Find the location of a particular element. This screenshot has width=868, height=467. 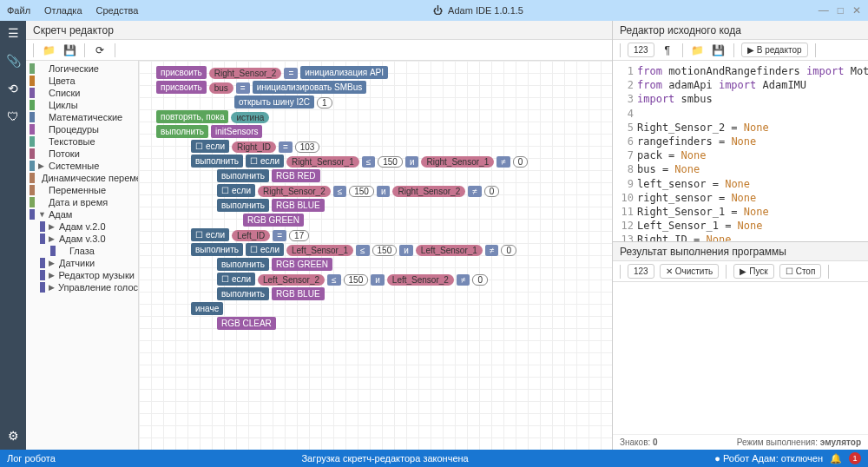

load-status: Загрузка скретч-редактора закончена is located at coordinates (385, 458).